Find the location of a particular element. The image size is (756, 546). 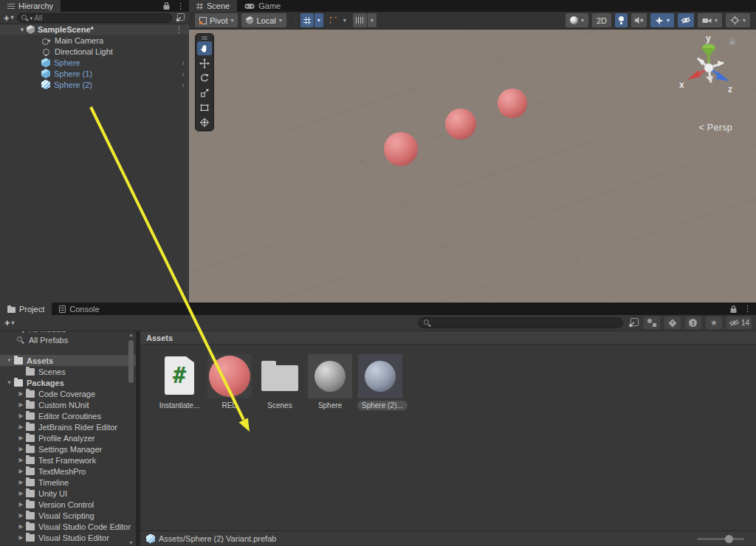

scrollbar-thumb is located at coordinates (131, 362).